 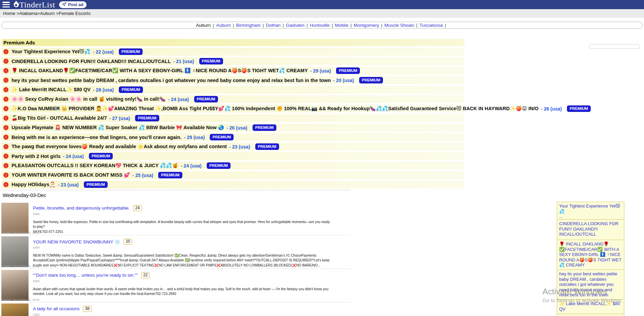 What do you see at coordinates (143, 175) in the screenshot?
I see `premium-ad-age: - 25 (usa)` at bounding box center [143, 175].